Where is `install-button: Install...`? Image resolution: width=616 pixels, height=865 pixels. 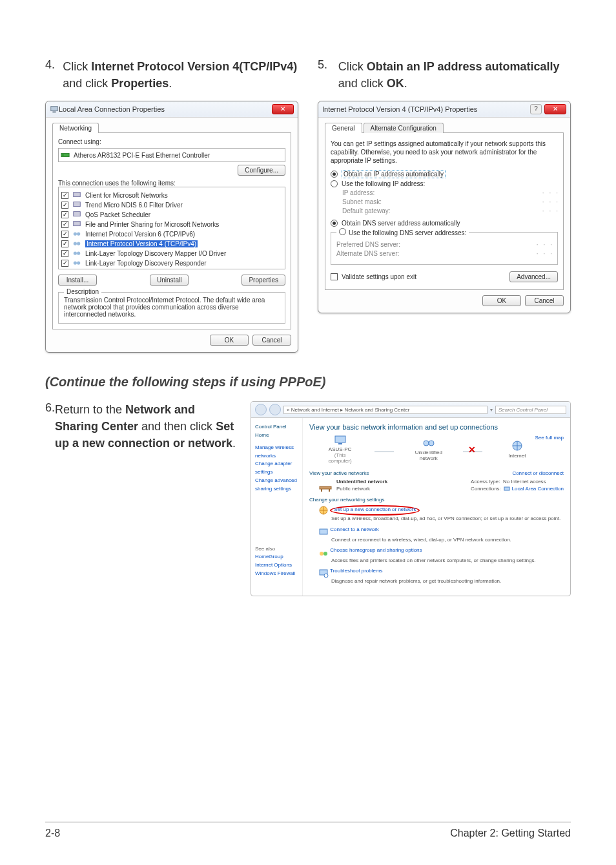
install-button: Install... is located at coordinates (77, 280).